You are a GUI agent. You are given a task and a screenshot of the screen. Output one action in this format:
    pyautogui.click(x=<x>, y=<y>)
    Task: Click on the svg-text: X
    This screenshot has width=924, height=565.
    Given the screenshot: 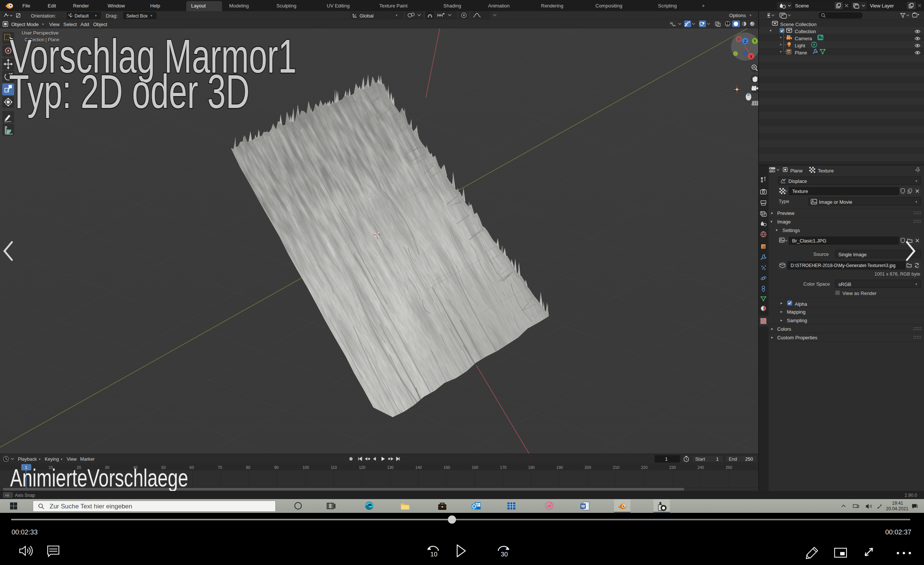 What is the action you would take?
    pyautogui.click(x=751, y=57)
    